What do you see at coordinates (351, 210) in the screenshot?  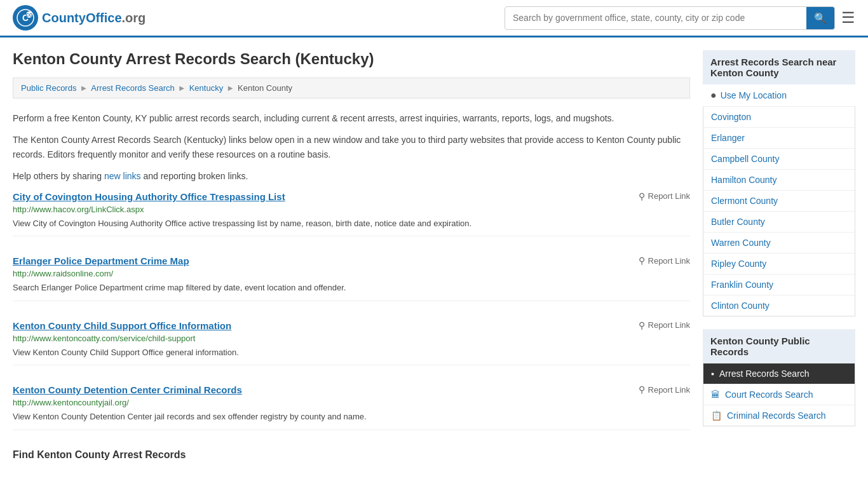 I see `resource-url-0: http://www.hacov.org/LinkClick.aspx` at bounding box center [351, 210].